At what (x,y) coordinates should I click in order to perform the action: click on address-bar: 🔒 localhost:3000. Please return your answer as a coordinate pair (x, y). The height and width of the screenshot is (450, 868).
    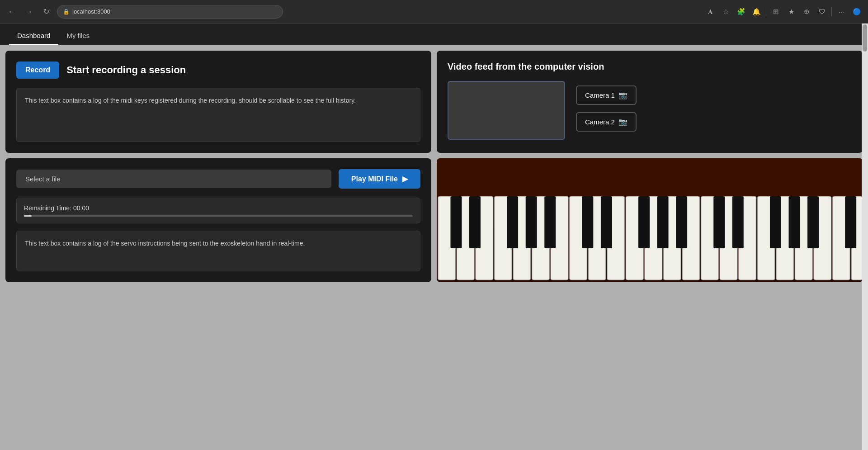
    Looking at the image, I should click on (170, 12).